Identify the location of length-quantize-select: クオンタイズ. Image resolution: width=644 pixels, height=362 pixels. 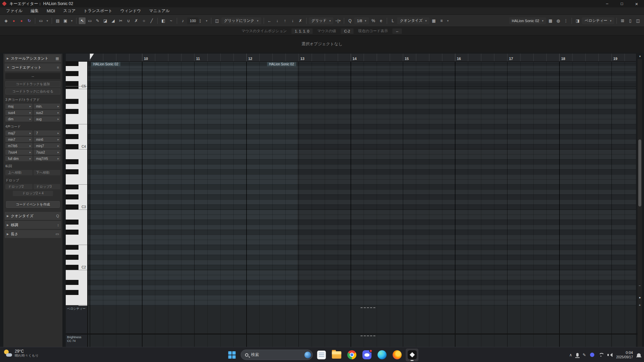
(413, 21).